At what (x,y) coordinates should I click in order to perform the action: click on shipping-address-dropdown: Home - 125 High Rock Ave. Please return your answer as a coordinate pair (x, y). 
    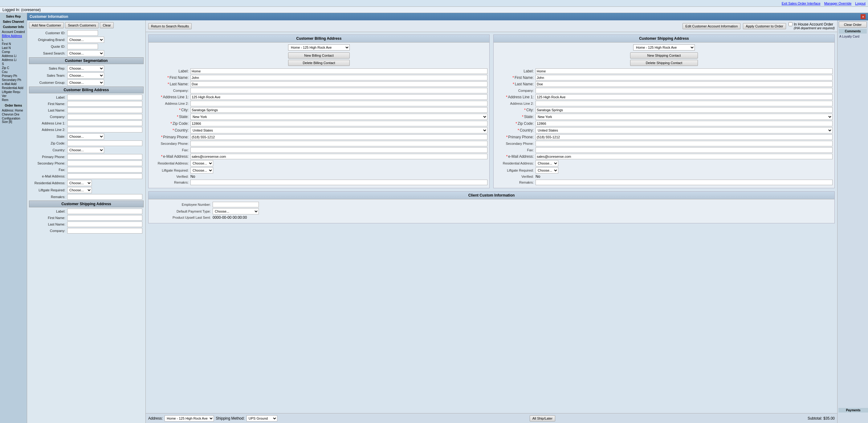
    Looking at the image, I should click on (664, 47).